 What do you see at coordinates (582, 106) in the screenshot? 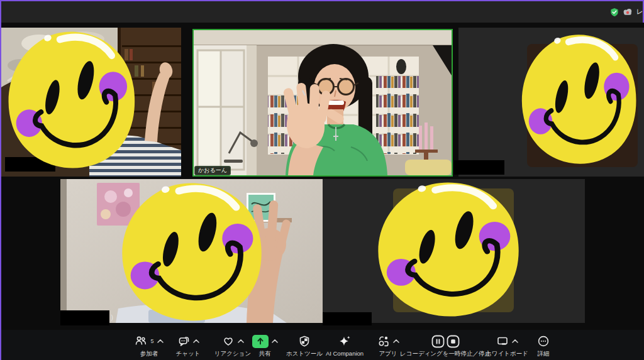
I see `participant-video-portrait` at bounding box center [582, 106].